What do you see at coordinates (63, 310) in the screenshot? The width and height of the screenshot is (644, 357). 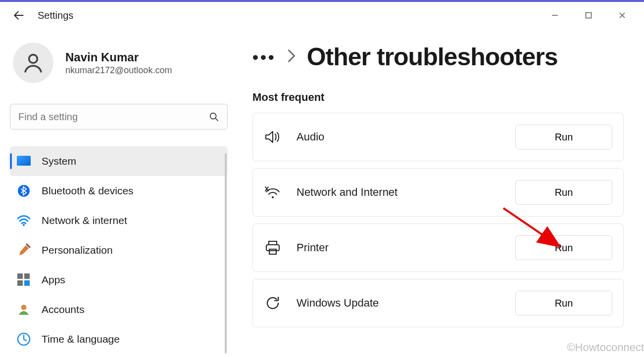 I see `sidebar-item-label: Accounts` at bounding box center [63, 310].